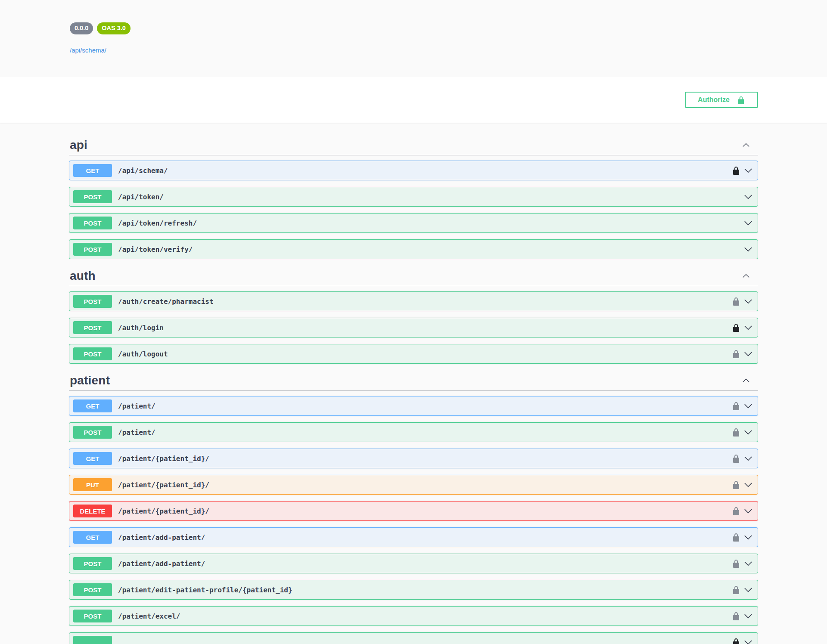 Image resolution: width=827 pixels, height=644 pixels. I want to click on operation-row: POST /api/token/, so click(414, 197).